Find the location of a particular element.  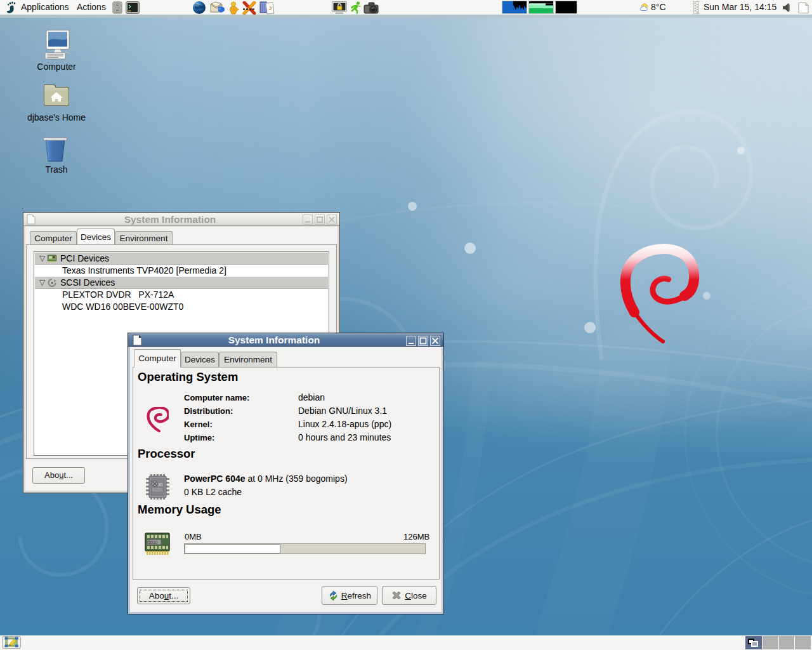

svg-text: XI is located at coordinates (160, 485).